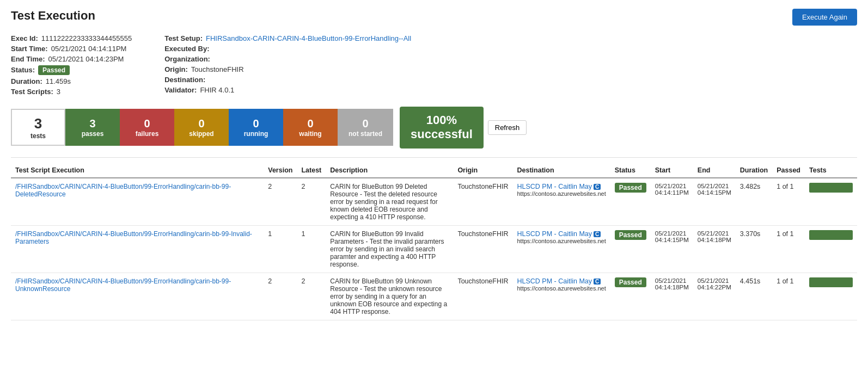  What do you see at coordinates (365, 134) in the screenshot?
I see `notstarted-label: not started` at bounding box center [365, 134].